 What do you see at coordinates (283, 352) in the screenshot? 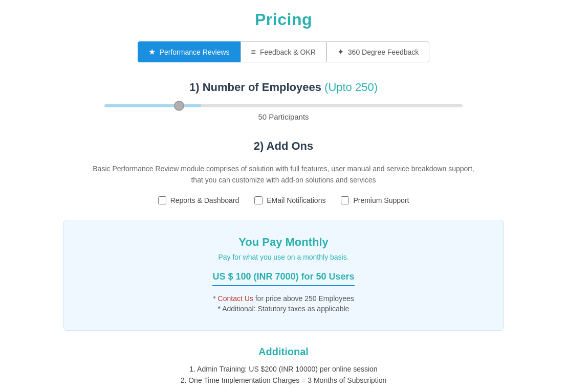
I see `additional-title: Additional` at bounding box center [283, 352].